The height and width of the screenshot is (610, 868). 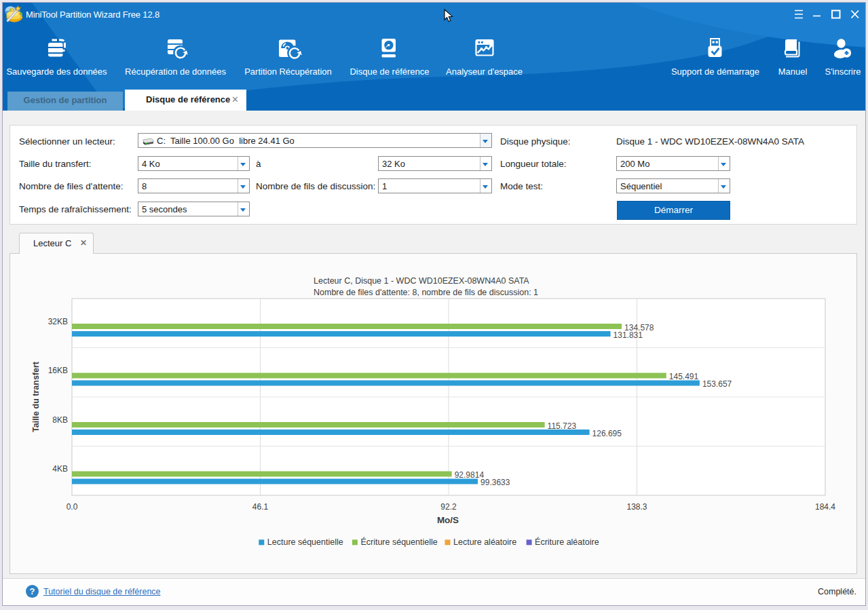 What do you see at coordinates (495, 482) in the screenshot?
I see `svg-text: 99.3633` at bounding box center [495, 482].